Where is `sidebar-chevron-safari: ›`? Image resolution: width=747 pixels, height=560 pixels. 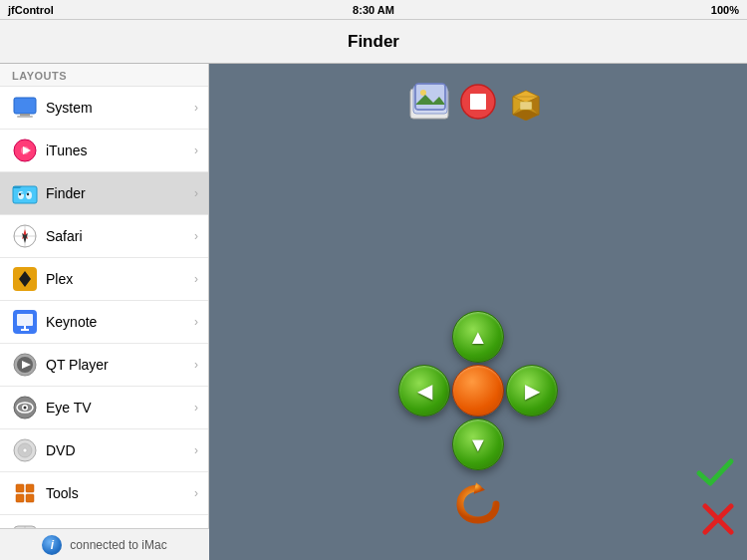
sidebar-chevron-safari: › is located at coordinates (196, 236).